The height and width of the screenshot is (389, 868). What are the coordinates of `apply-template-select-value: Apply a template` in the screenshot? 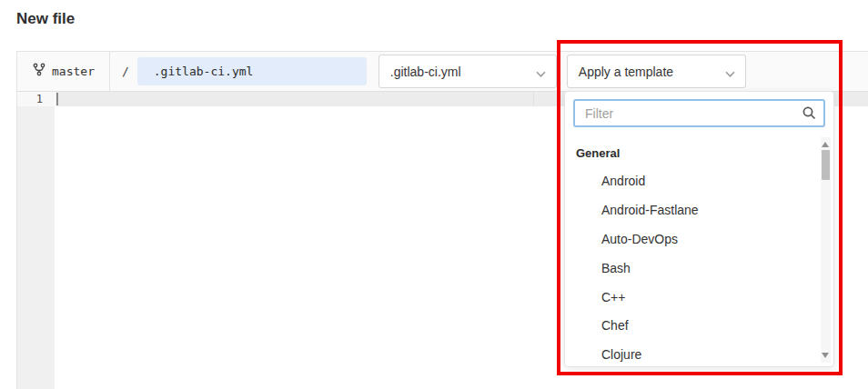 It's located at (626, 72).